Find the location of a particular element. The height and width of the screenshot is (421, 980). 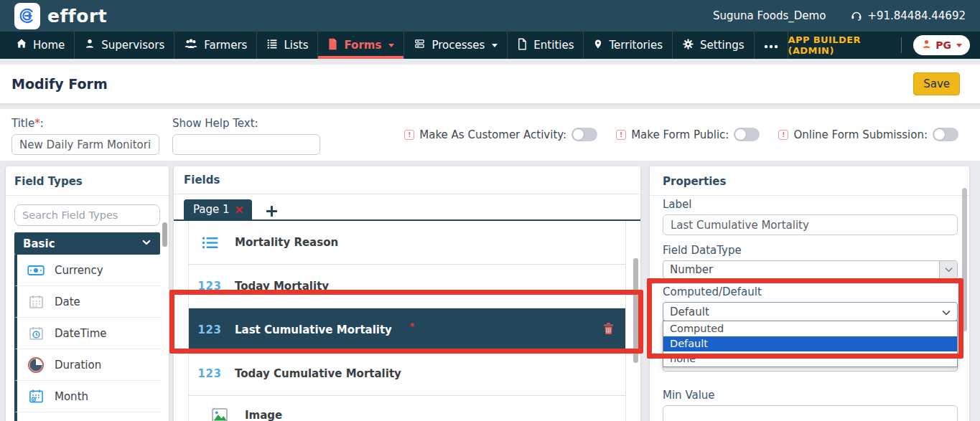

field-row-image: Image Allowed file types (jpg jpeg png g… is located at coordinates (407, 409).